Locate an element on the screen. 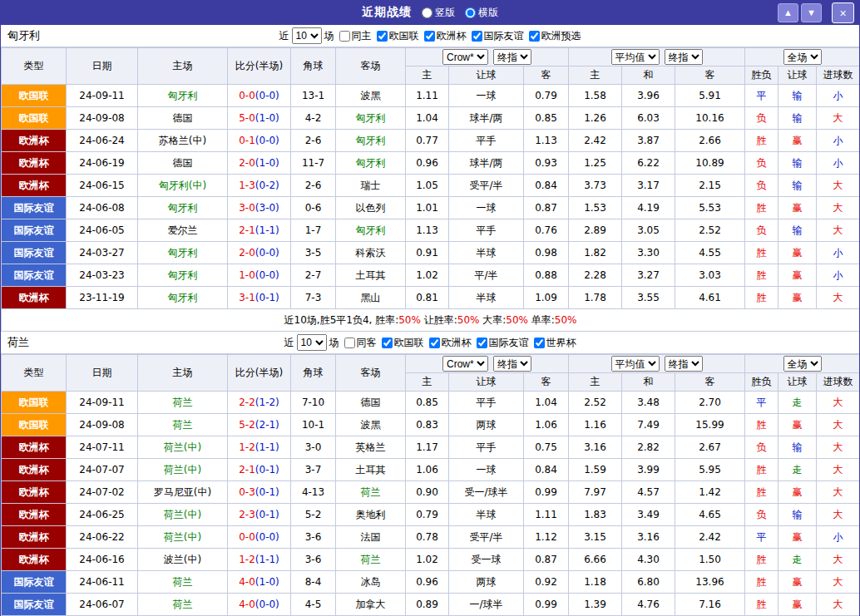 This screenshot has width=860, height=616. match-date: 24-06-08 is located at coordinates (102, 208).